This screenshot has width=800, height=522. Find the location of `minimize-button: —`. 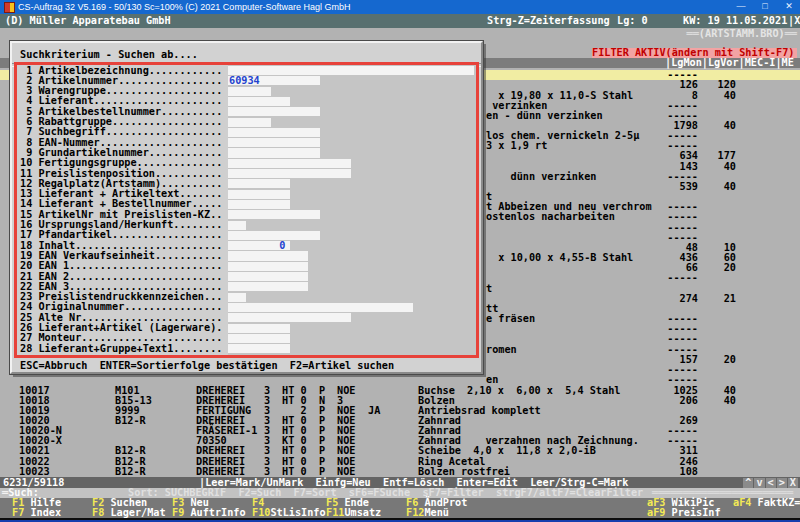

minimize-button: — is located at coordinates (741, 7).